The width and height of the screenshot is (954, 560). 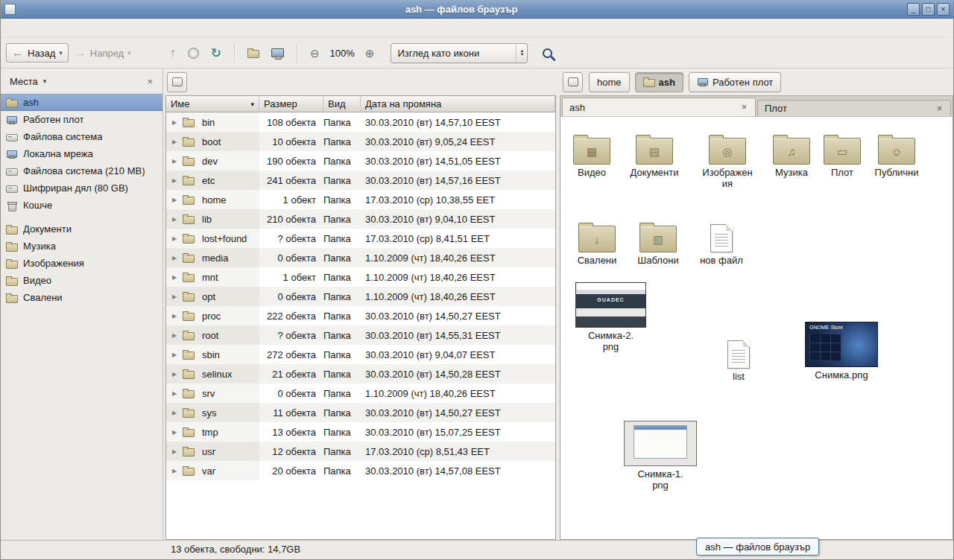 I want to click on zoom-out-button: ⊖, so click(x=315, y=54).